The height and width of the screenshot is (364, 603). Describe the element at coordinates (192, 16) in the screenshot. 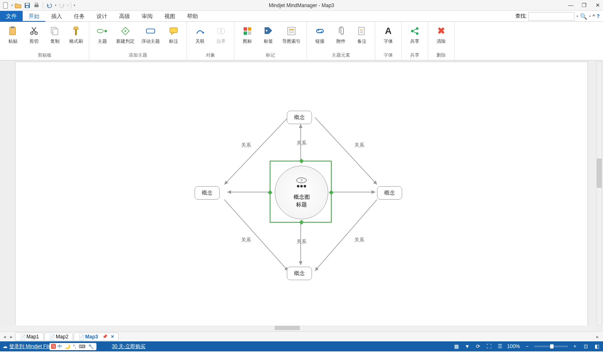

I see `tab-help: 帮助` at that location.